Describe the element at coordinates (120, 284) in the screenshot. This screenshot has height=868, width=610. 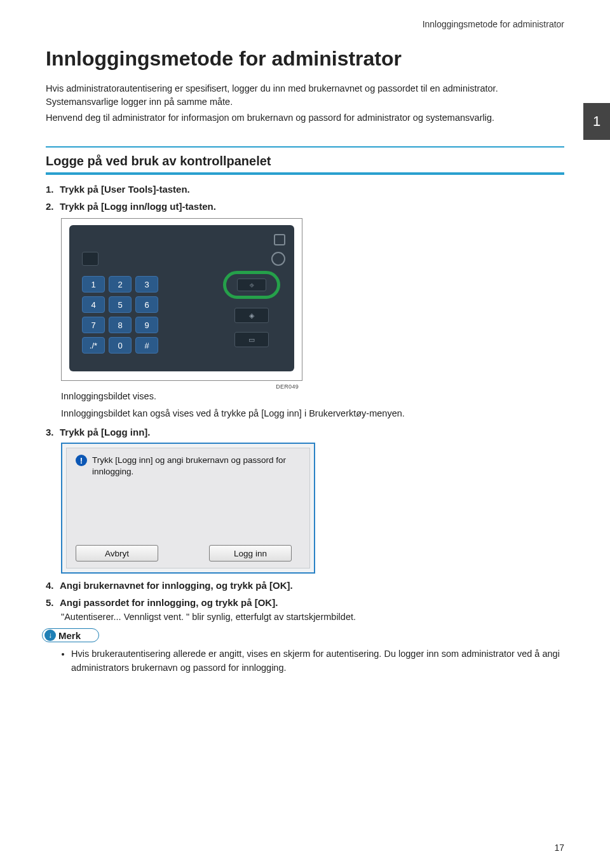
I see `key-2: 2` at that location.